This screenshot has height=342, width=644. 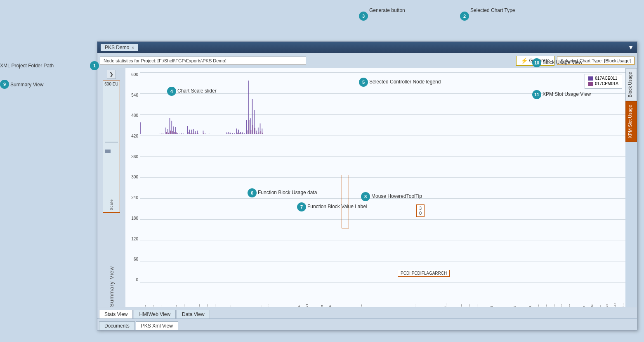 I want to click on y-label-540: 540, so click(x=134, y=95).